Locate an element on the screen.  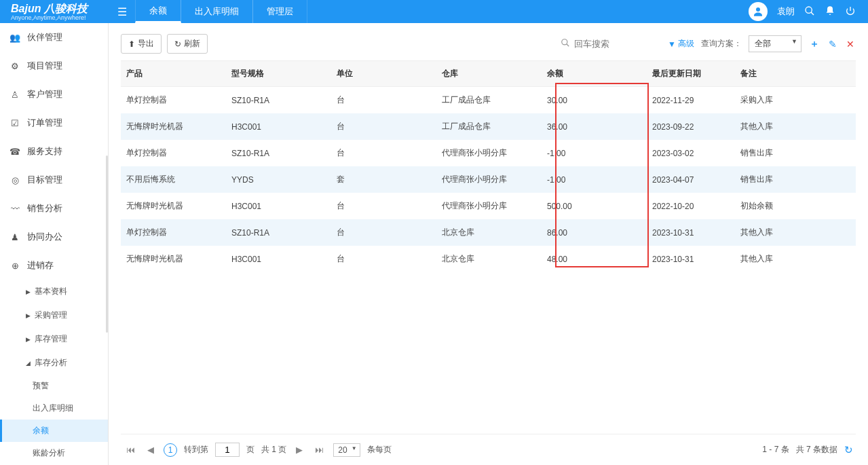
pager-range: 1 - 7 条 is located at coordinates (775, 449).